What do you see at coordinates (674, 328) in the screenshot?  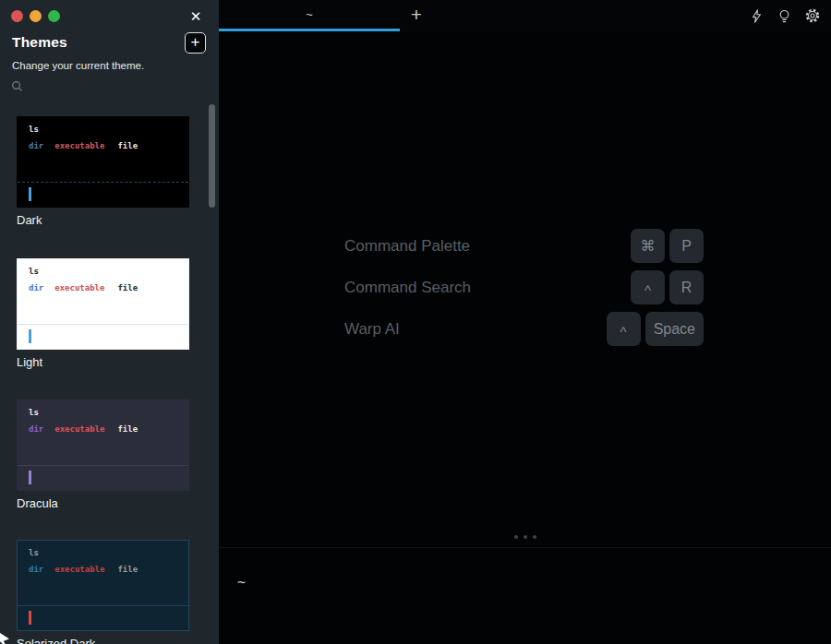 I see `key-space: Space` at bounding box center [674, 328].